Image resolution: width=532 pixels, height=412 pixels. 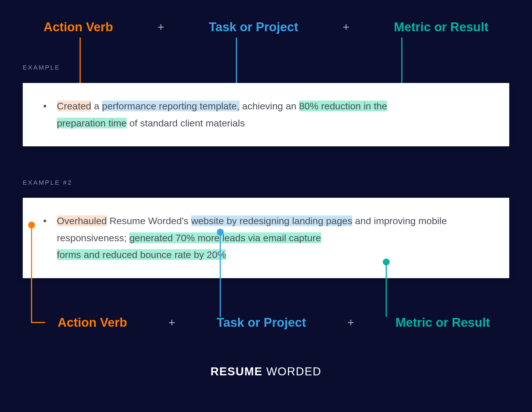 I want to click on example-card-1: Created a performance reporting template…, so click(x=266, y=115).